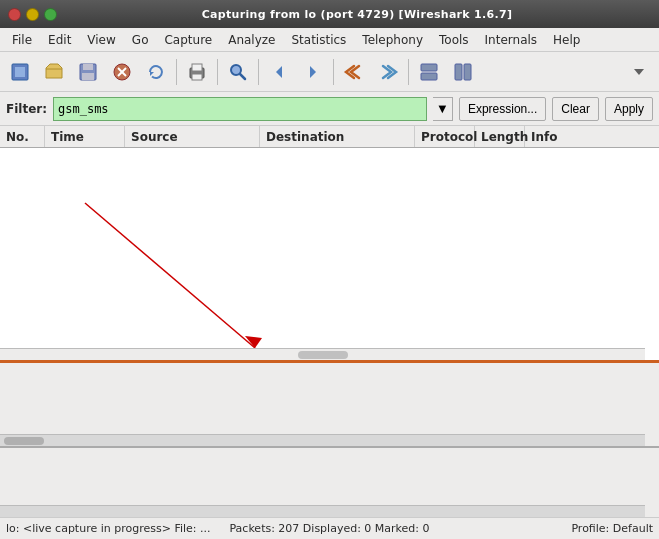 This screenshot has width=659, height=539. I want to click on menu-statistics: Statistics, so click(318, 40).